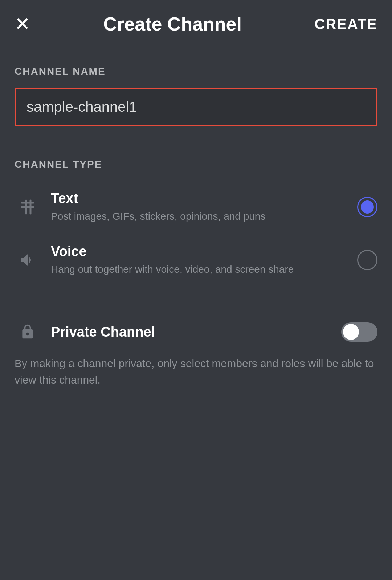 This screenshot has width=392, height=580. I want to click on voice-channel-desc: Hang out together with voice, video, and…, so click(200, 269).